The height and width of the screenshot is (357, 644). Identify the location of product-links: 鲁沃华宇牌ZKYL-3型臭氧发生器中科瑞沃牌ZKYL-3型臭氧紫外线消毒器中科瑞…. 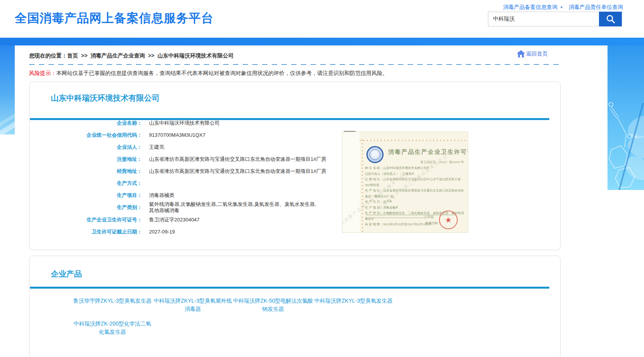
(239, 320).